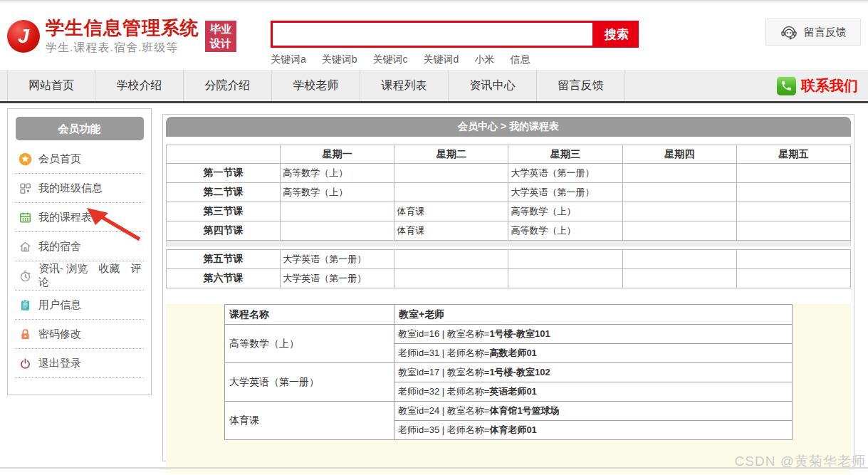  What do you see at coordinates (60, 246) in the screenshot?
I see `sidebar-item-label: 我的宿舍` at bounding box center [60, 246].